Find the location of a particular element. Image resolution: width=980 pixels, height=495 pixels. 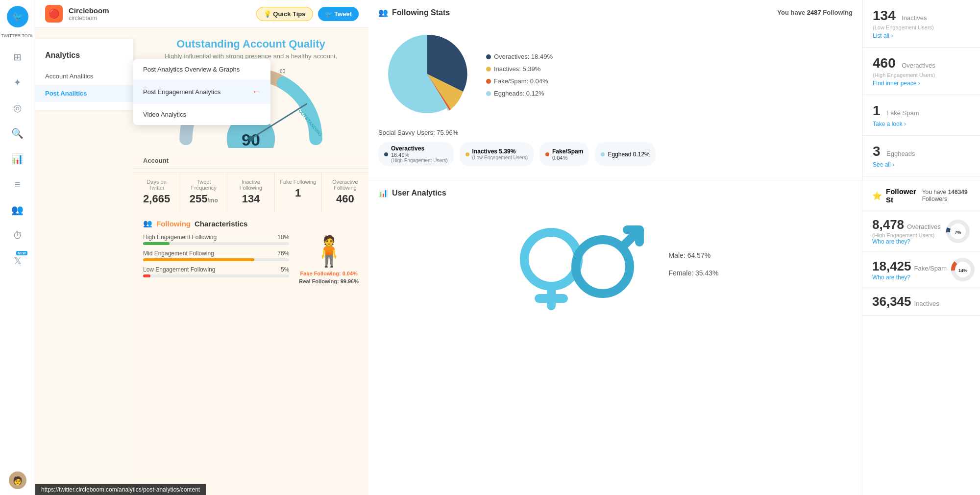

nav-item-post: Post Analitics is located at coordinates (84, 93).